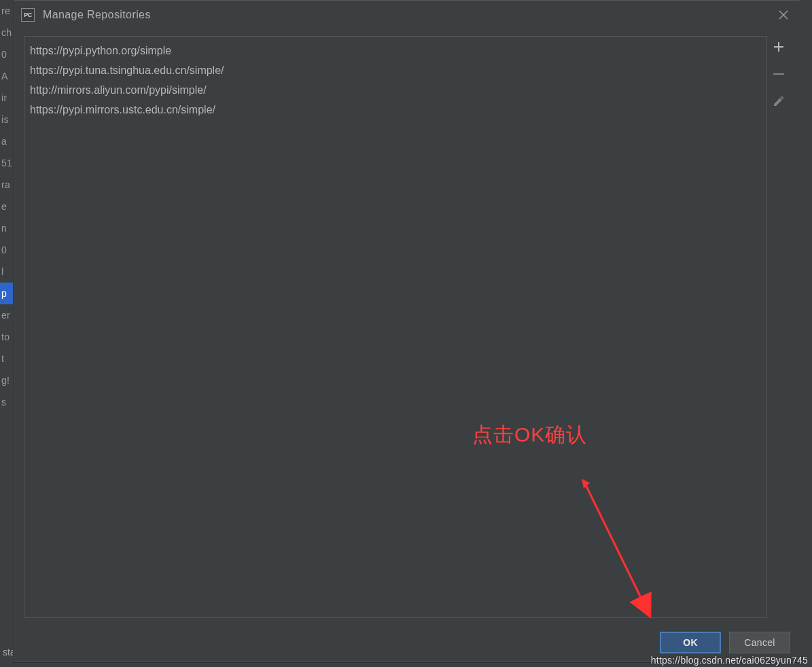 This screenshot has width=812, height=667. What do you see at coordinates (779, 101) in the screenshot?
I see `edit-button` at bounding box center [779, 101].